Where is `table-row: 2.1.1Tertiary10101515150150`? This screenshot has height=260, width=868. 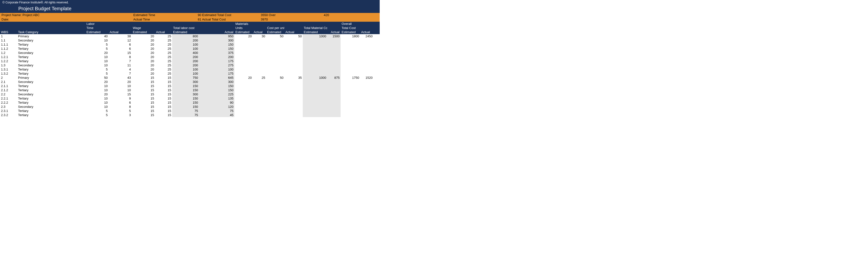 table-row: 2.1.1Tertiary10101515150150 is located at coordinates (190, 86).